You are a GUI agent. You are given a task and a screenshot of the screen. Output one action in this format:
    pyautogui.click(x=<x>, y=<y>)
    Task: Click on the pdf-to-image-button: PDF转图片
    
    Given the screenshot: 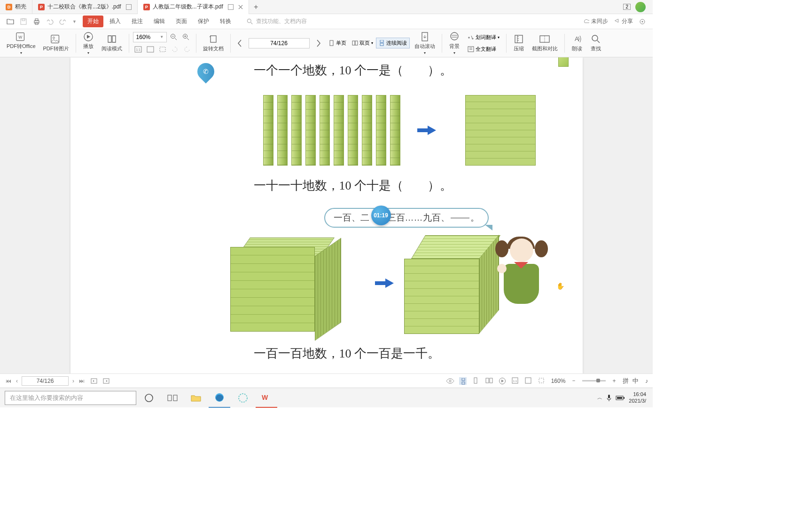 What is the action you would take?
    pyautogui.click(x=56, y=43)
    